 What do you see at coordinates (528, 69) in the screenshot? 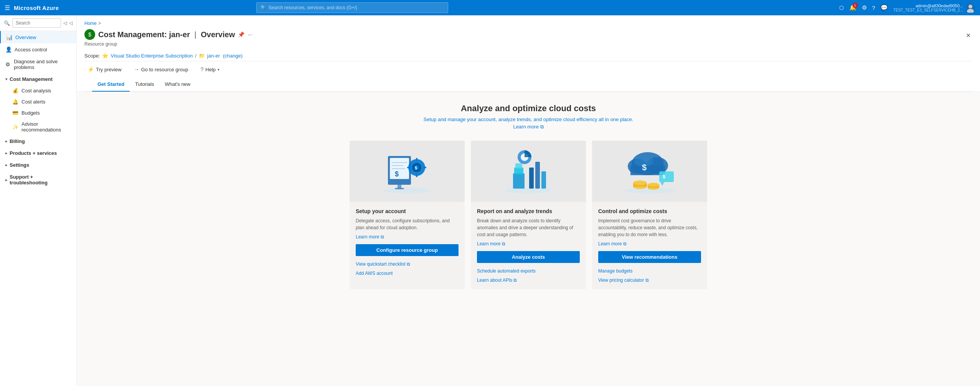
I see `page-actions: ⚡ Try preview → Go to resource group ? H…` at bounding box center [528, 69].